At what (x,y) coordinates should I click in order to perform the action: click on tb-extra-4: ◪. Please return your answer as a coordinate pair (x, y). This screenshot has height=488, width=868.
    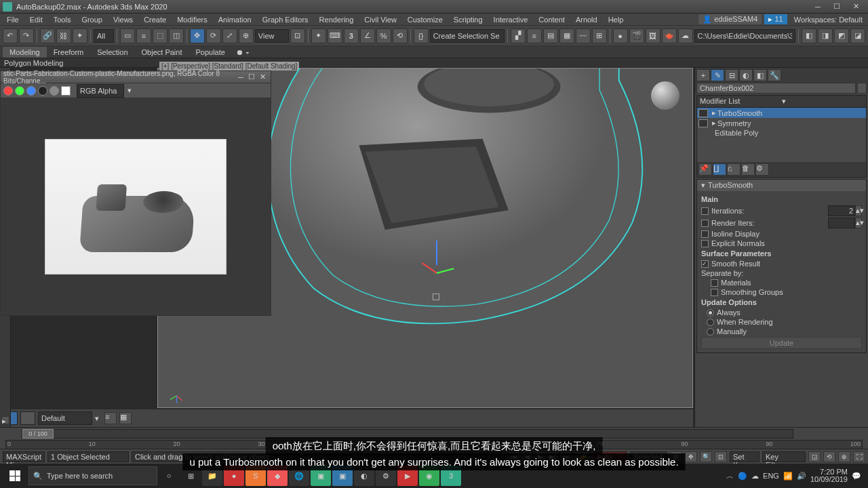
    Looking at the image, I should click on (858, 36).